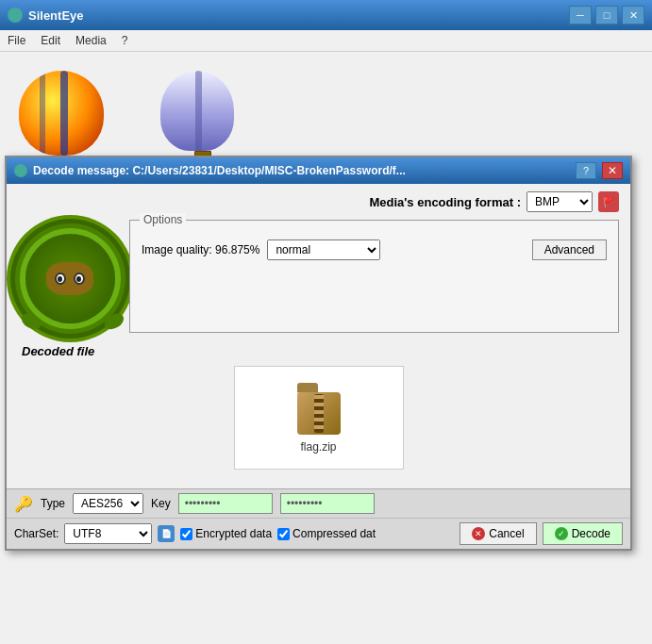 This screenshot has height=644, width=652. I want to click on key-icon: 🔑, so click(24, 504).